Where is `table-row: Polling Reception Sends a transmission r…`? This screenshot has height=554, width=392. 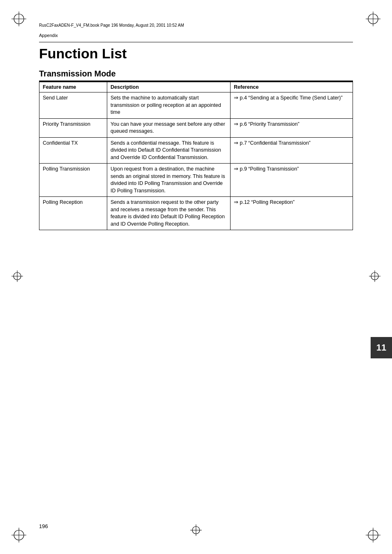
table-row: Polling Reception Sends a transmission r… is located at coordinates (196, 214).